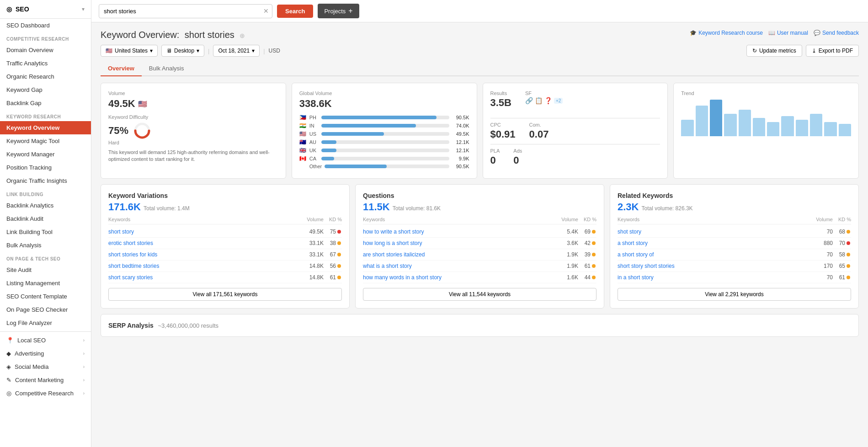 The height and width of the screenshot is (447, 868). Describe the element at coordinates (384, 134) in the screenshot. I see `country-row: 🇺🇸 US 49.5K` at that location.